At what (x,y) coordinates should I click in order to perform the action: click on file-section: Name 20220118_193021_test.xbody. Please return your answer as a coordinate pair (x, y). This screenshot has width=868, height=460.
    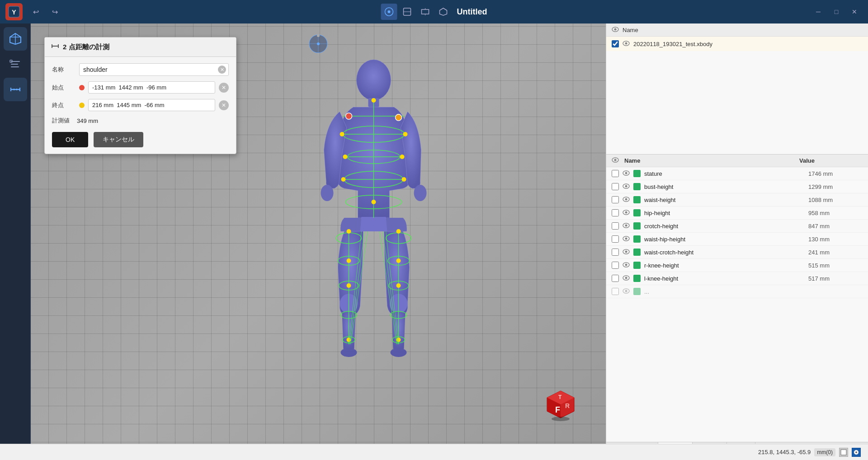
    Looking at the image, I should click on (737, 89).